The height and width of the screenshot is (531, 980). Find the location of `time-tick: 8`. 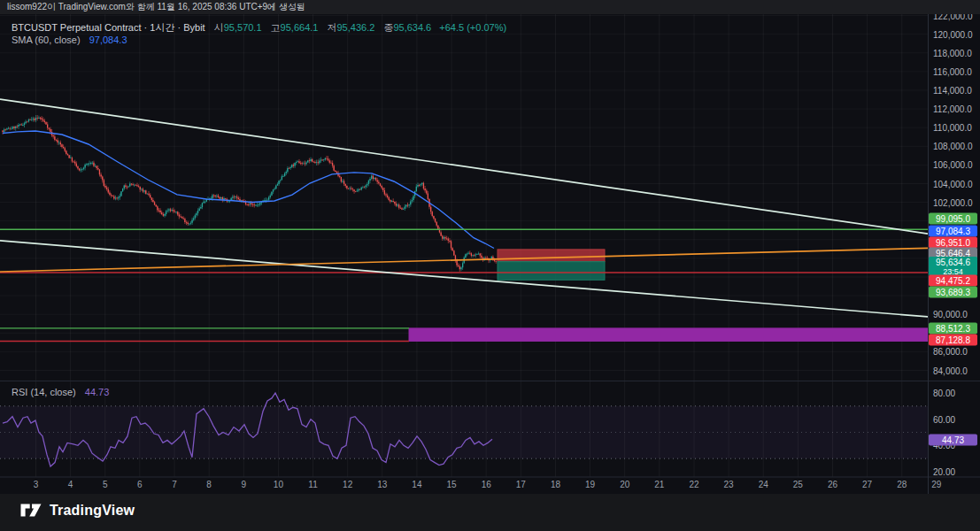

time-tick: 8 is located at coordinates (209, 485).